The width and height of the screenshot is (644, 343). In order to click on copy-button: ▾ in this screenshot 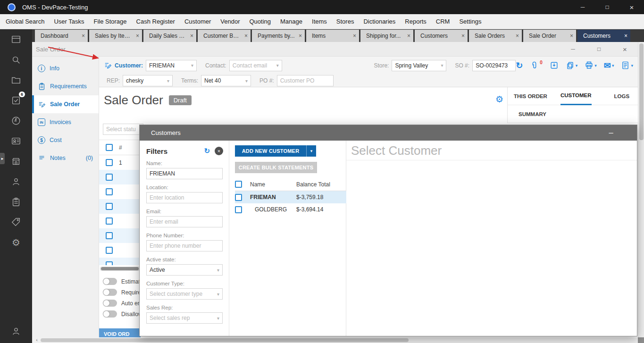, I will do `click(572, 65)`.